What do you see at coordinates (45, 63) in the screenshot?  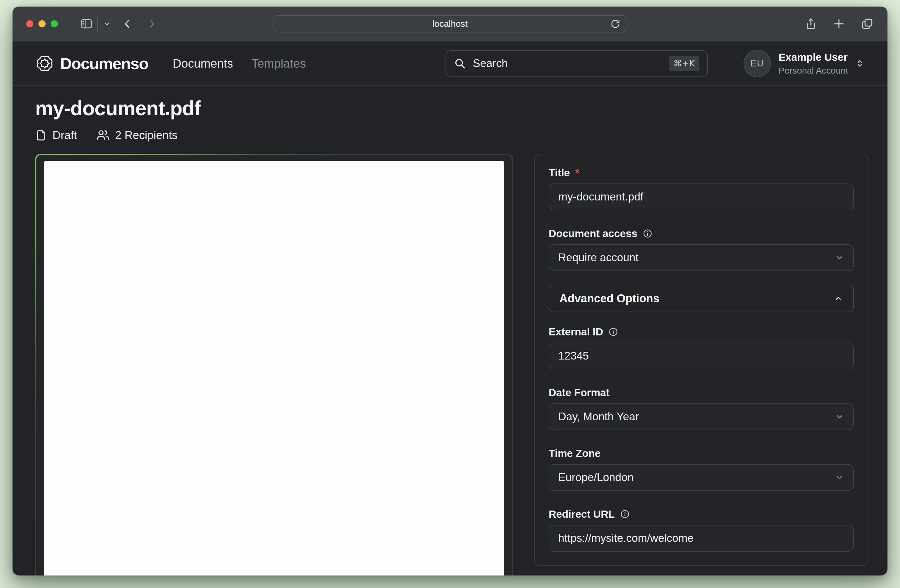 I see `documenso-logo-icon` at bounding box center [45, 63].